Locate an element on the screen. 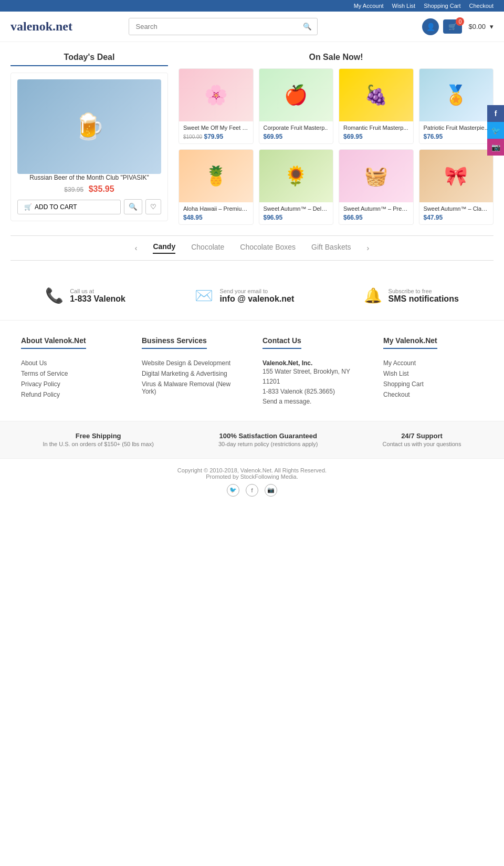 The image size is (504, 866). on-sale-section: On Sale Now! 🌸 Sweet Me Off My Feet – ..… is located at coordinates (336, 139).